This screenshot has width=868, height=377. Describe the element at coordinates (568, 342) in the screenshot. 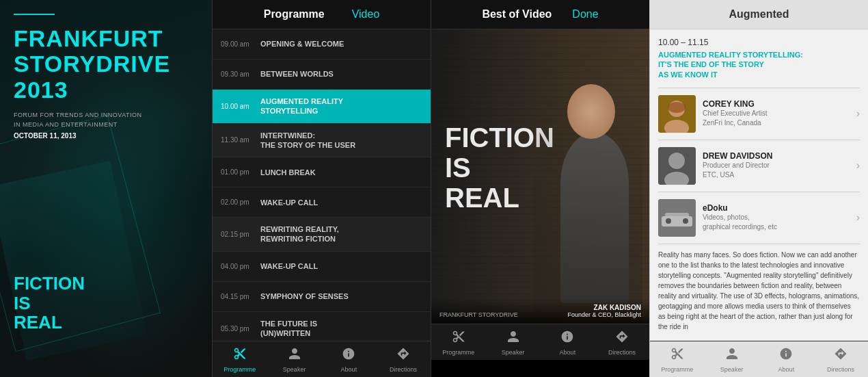

I see `nav-about-2: About` at that location.